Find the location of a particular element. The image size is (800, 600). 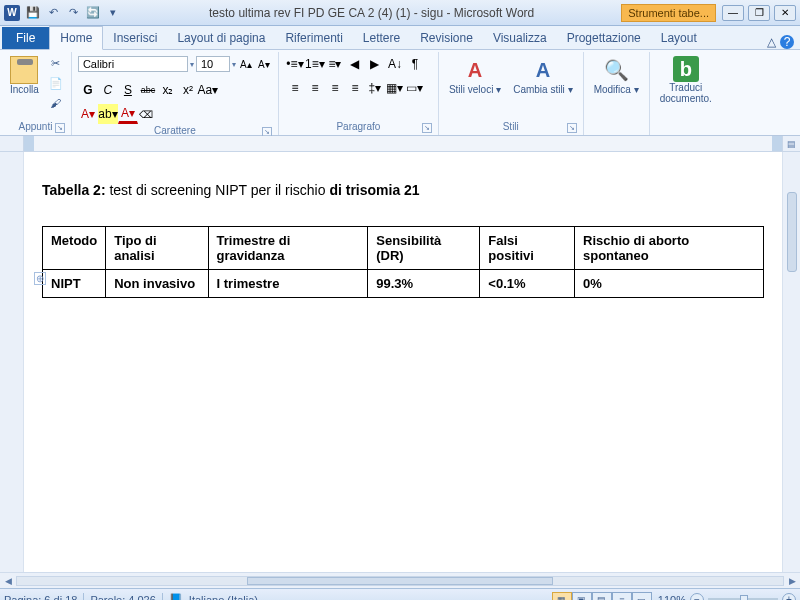

cut-icon: ✂ is located at coordinates (56, 63).